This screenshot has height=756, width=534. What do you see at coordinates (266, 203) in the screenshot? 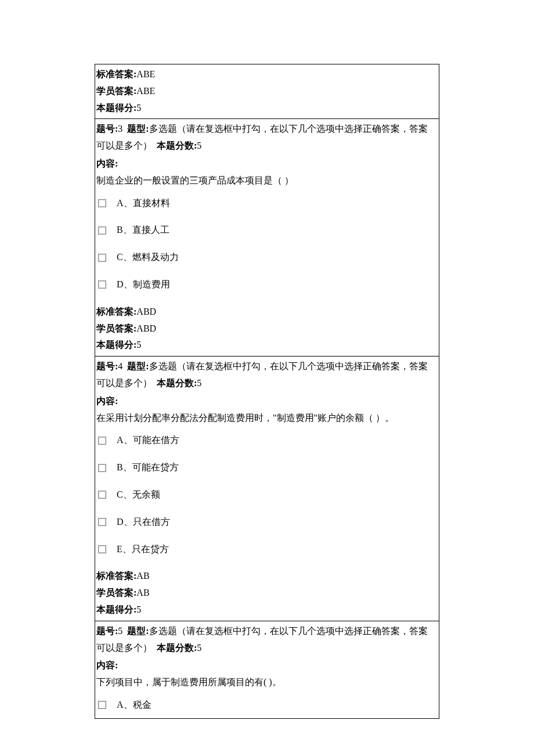
I see `q3-option-a-row: A、直接材料` at bounding box center [266, 203].